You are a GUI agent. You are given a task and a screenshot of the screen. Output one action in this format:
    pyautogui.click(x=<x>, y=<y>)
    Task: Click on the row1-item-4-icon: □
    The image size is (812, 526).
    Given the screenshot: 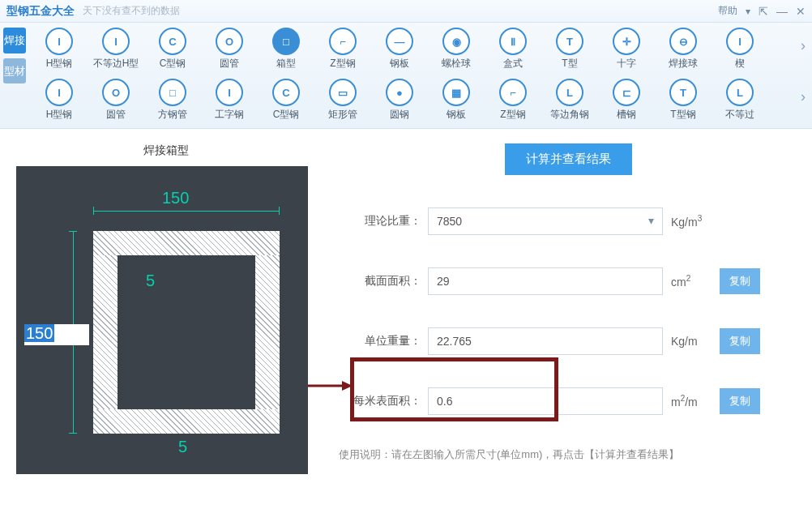 What is the action you would take?
    pyautogui.click(x=286, y=41)
    